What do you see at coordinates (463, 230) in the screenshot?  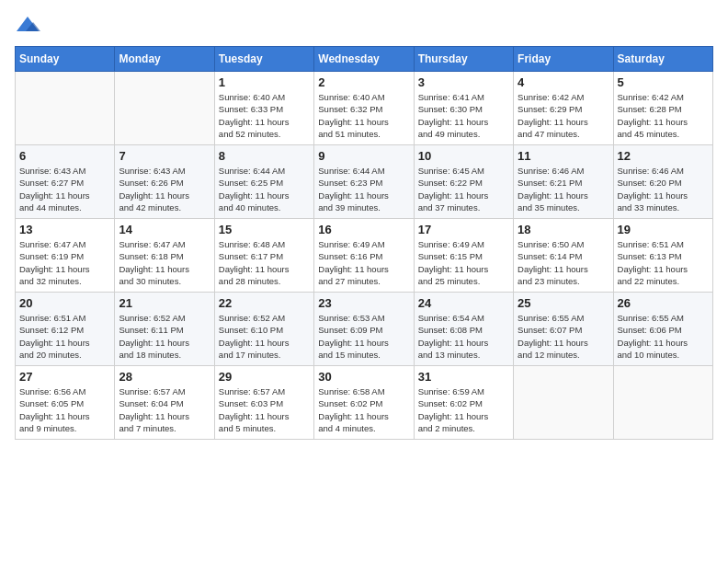 I see `day-number: 17` at bounding box center [463, 230].